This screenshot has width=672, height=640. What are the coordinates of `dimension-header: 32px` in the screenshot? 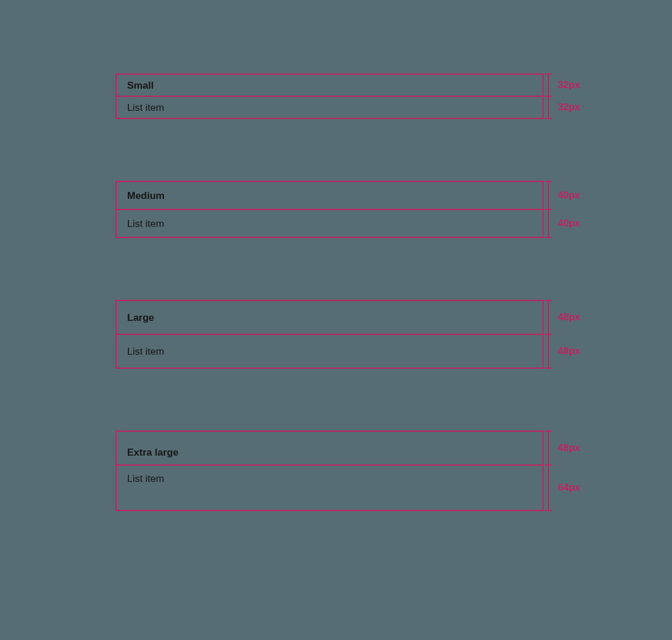 It's located at (562, 85).